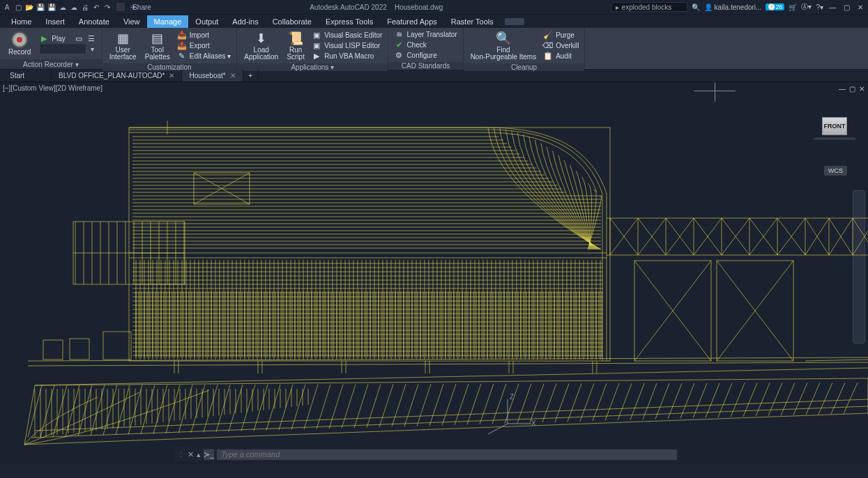 This screenshot has height=478, width=868. What do you see at coordinates (123, 46) in the screenshot?
I see `cui-button: ▦User Interface` at bounding box center [123, 46].